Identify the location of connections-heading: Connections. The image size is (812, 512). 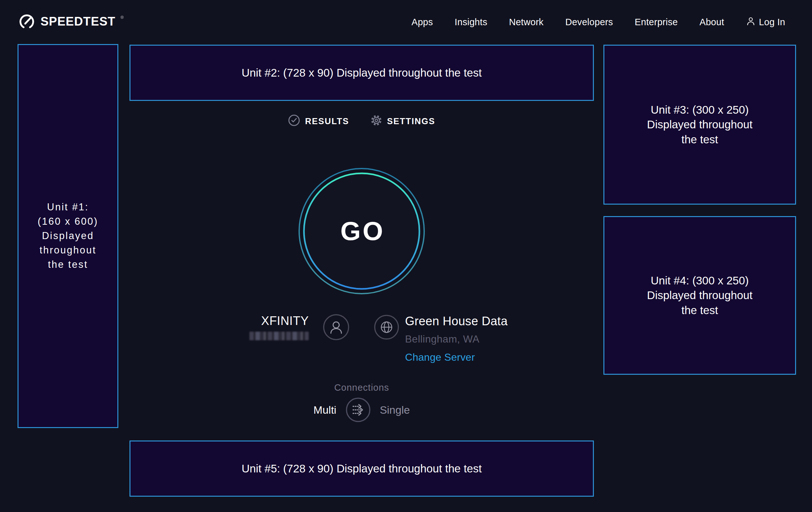
(361, 387).